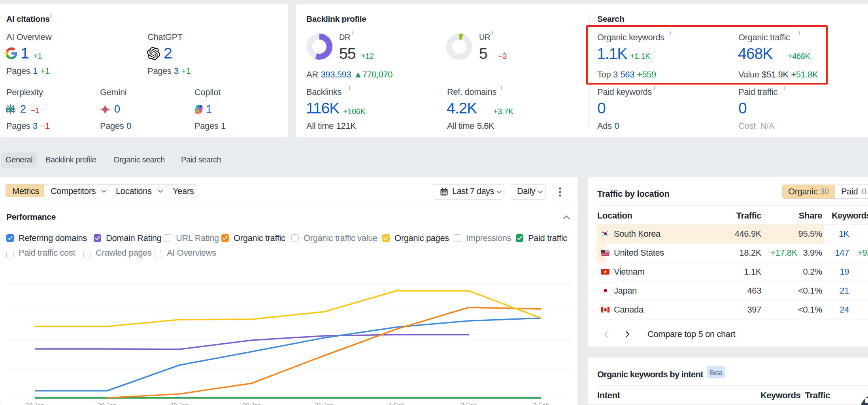 The image size is (868, 405). I want to click on svg-text: 28 Jan, so click(107, 404).